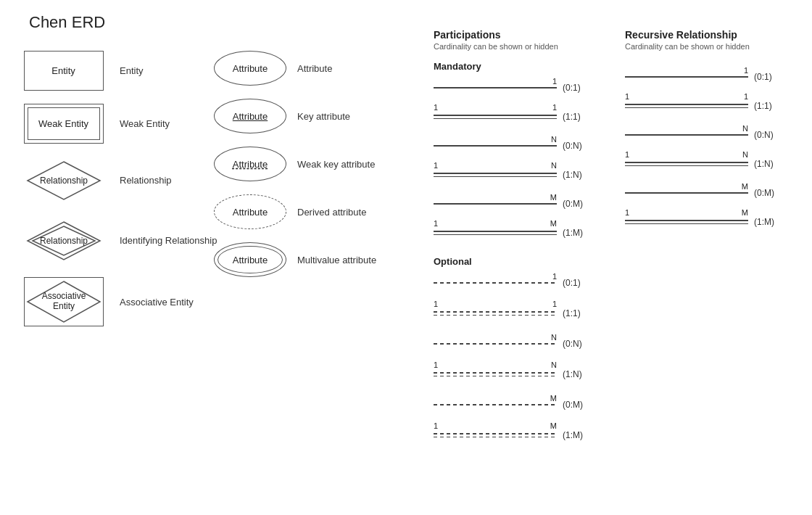 This screenshot has height=515, width=812. What do you see at coordinates (304, 164) in the screenshot?
I see `attr-weak-key-row: Attribute Weak key attribute` at bounding box center [304, 164].